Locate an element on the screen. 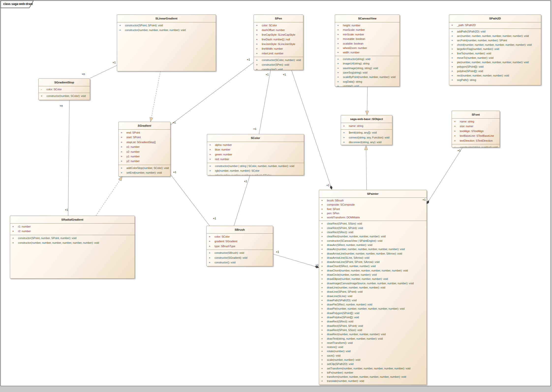 The height and width of the screenshot is (392, 552). method-row: +connect(string, any, Function): void is located at coordinates (367, 138).